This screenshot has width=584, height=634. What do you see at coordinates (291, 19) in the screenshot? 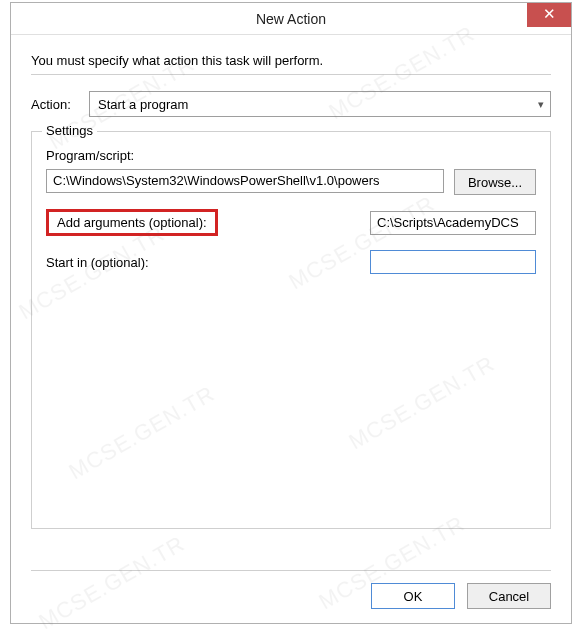
I see `window-title: New Action` at bounding box center [291, 19].